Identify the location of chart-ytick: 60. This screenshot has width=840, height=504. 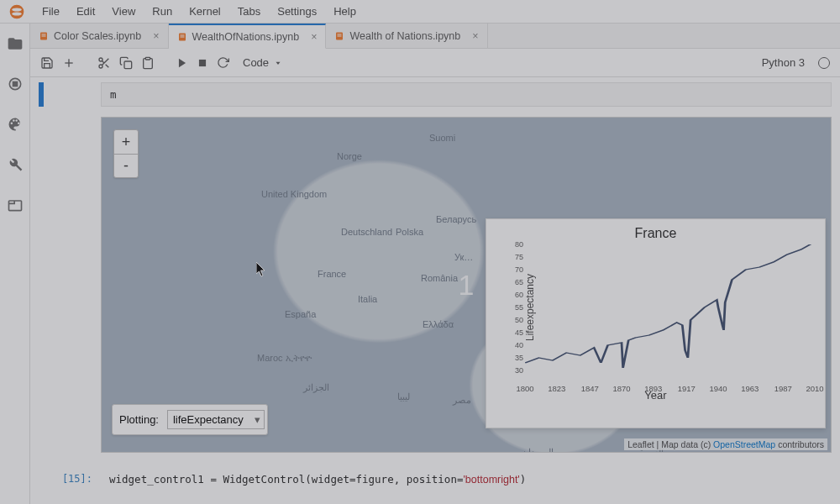
(519, 295).